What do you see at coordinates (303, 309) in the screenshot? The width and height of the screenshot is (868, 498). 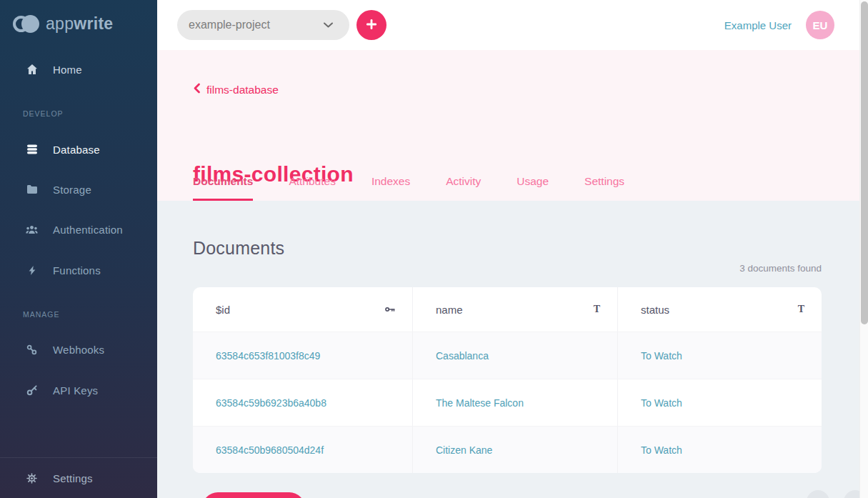 I see `column-header-id: $id` at bounding box center [303, 309].